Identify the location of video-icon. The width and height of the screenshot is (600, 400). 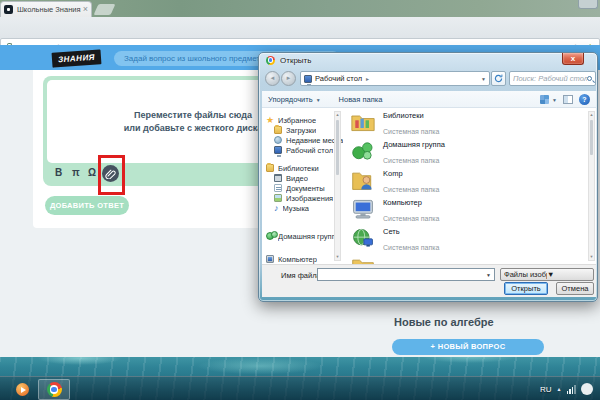
(278, 178).